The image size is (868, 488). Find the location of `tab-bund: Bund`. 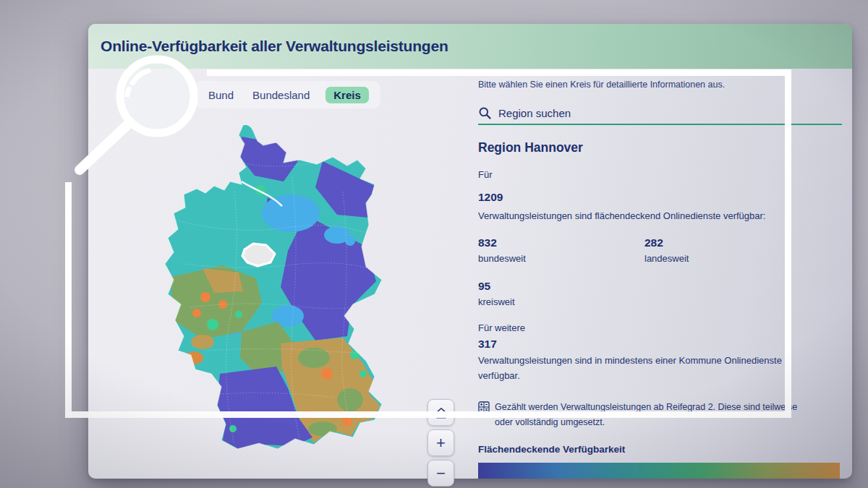

tab-bund: Bund is located at coordinates (221, 95).